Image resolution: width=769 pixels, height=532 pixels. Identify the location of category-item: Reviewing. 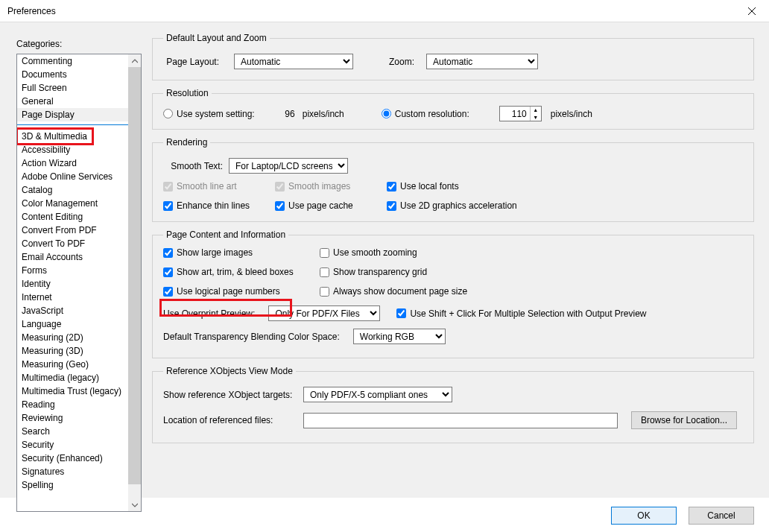
(73, 418).